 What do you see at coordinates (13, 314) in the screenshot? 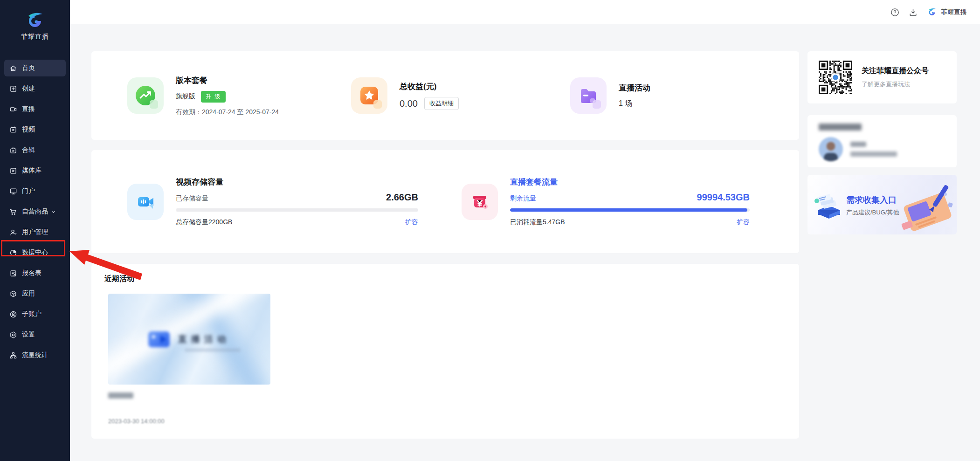
I see `sub-account-icon` at bounding box center [13, 314].